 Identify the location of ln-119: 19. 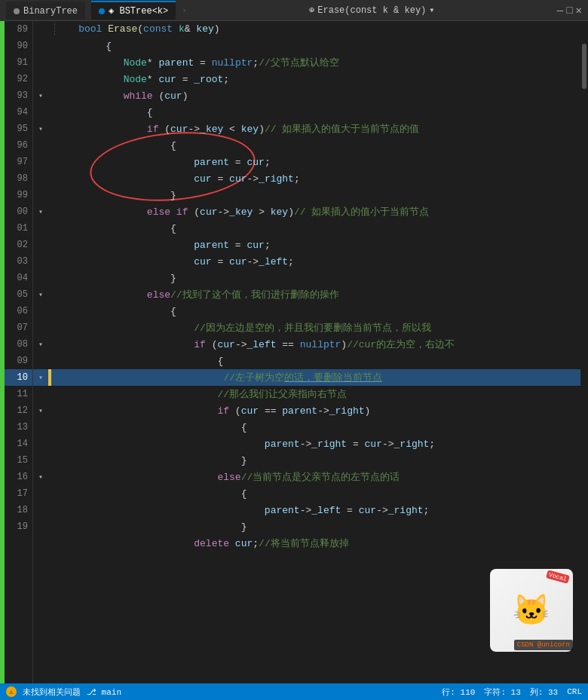
(18, 527).